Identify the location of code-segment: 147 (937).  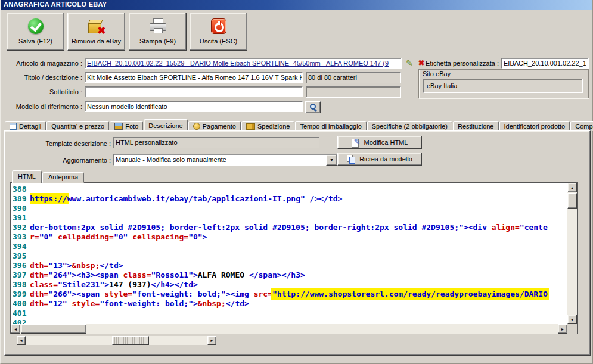
(130, 285).